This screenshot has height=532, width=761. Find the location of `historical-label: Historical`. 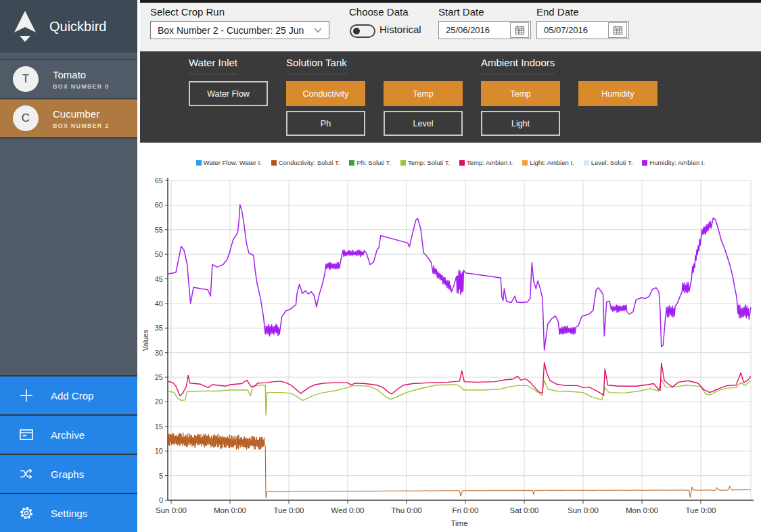

historical-label: Historical is located at coordinates (400, 30).